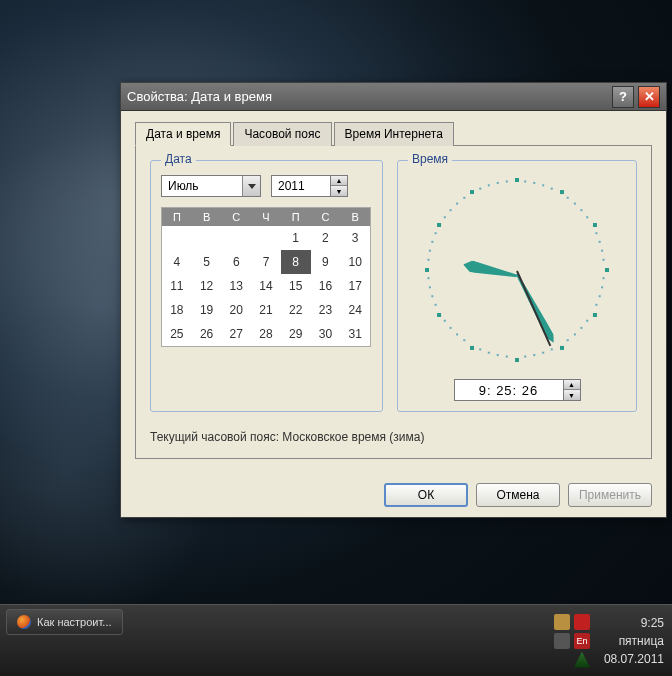 The height and width of the screenshot is (676, 672). Describe the element at coordinates (236, 217) in the screenshot. I see `weekday-header: С` at that location.